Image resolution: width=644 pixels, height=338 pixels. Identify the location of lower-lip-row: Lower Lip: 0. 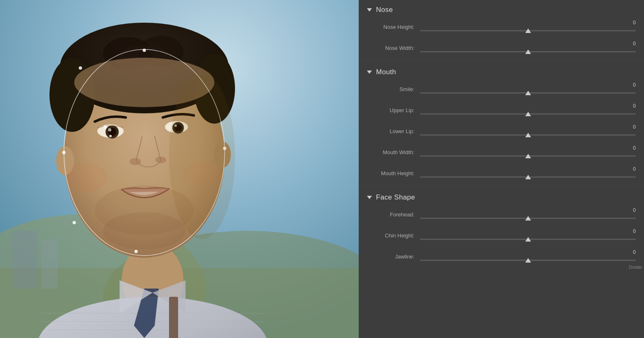
(501, 133).